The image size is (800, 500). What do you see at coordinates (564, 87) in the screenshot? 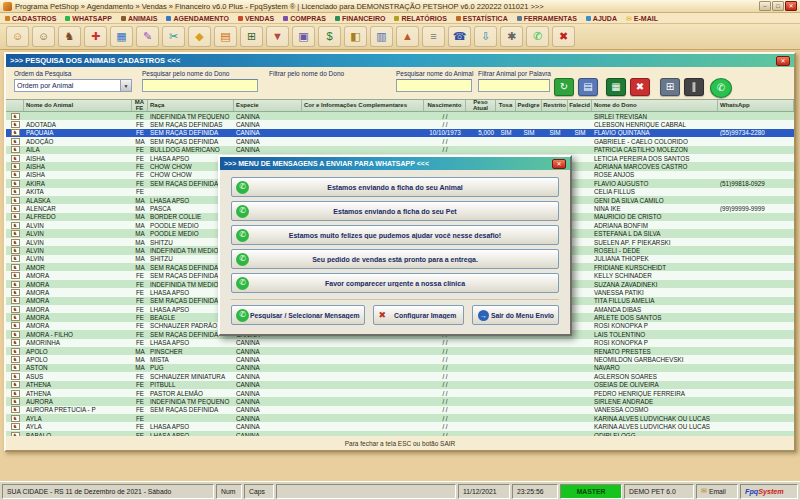
I see `refresh-button: ↻` at bounding box center [564, 87].